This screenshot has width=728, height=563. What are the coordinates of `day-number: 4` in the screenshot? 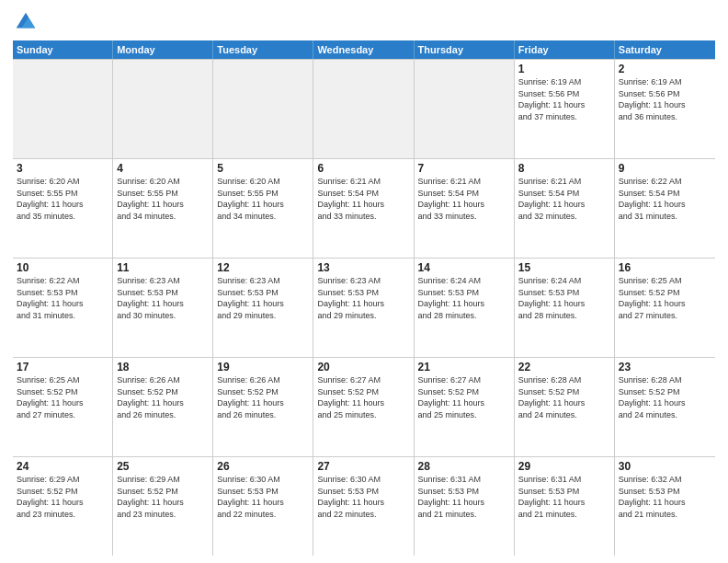 It's located at (163, 168).